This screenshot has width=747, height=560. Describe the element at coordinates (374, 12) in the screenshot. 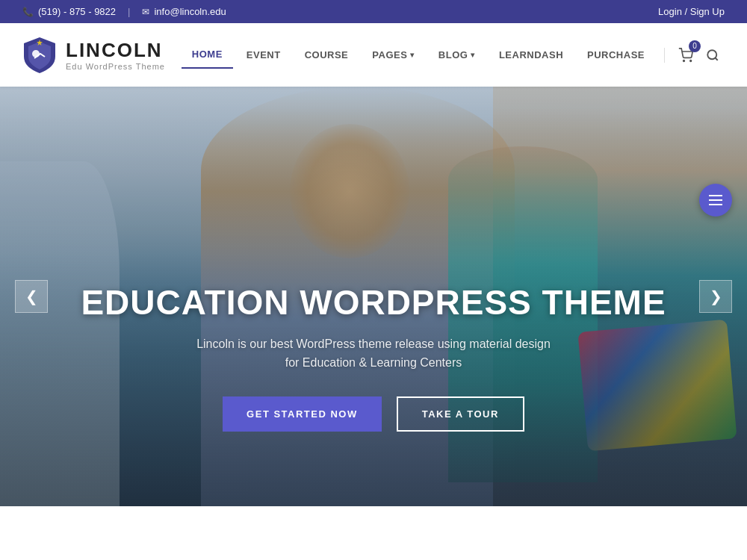

I see `top-bar: 📞 (519) - 875 - 9822 | ✉ info@lincoln.ed…` at that location.